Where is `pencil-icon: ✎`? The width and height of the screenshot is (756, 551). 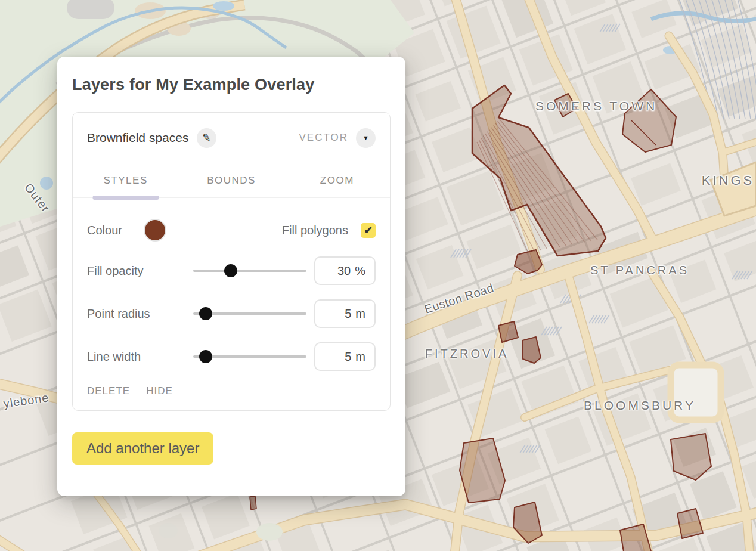
pencil-icon: ✎ is located at coordinates (207, 138).